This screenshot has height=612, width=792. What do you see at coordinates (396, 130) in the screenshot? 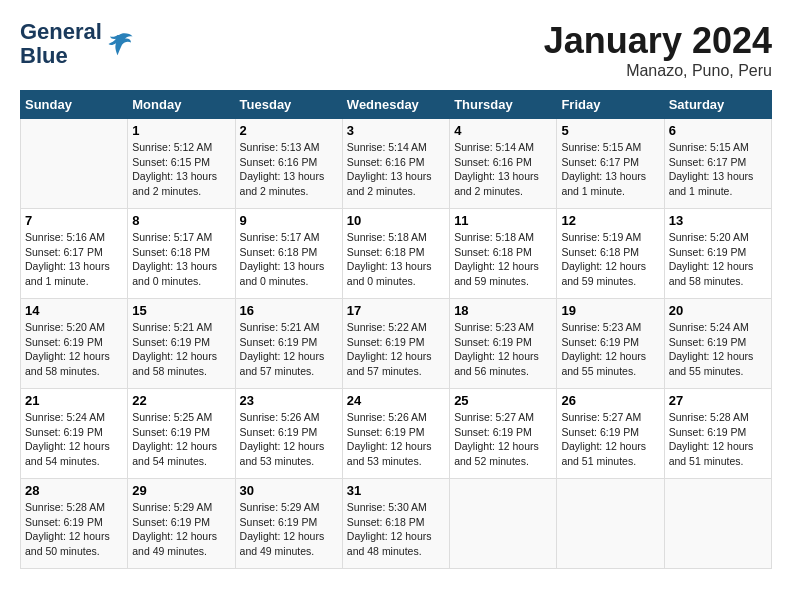
I see `day-number: 3` at bounding box center [396, 130].